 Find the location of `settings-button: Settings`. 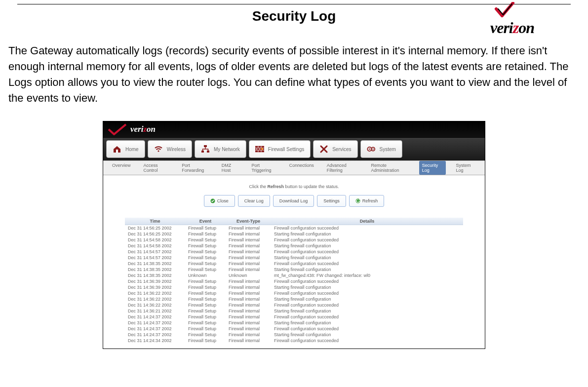

settings-button: Settings is located at coordinates (332, 201).